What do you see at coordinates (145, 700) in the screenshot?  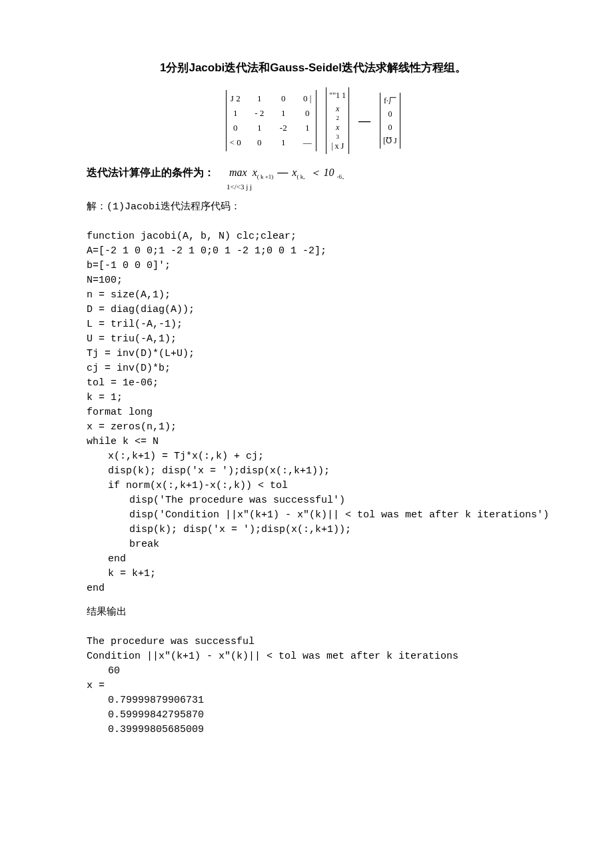 I see `output-line: 0.79999879906731` at bounding box center [145, 700].